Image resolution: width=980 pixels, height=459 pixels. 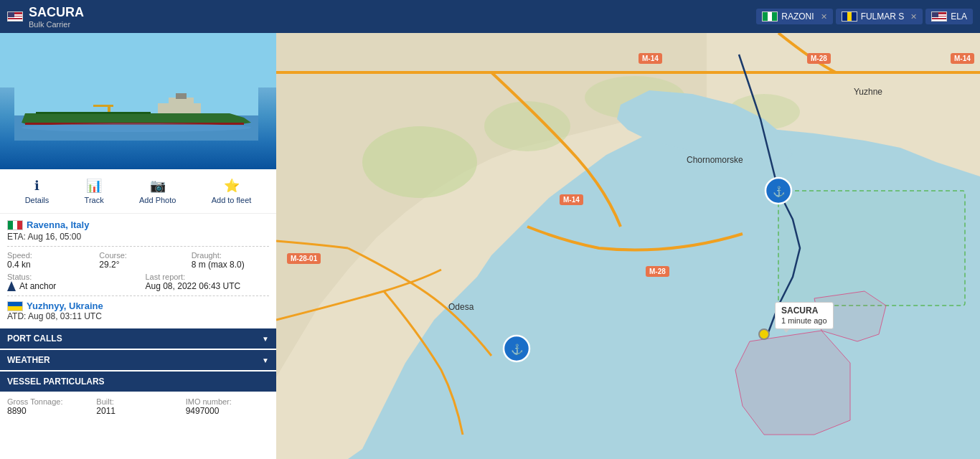 What do you see at coordinates (15, 306) in the screenshot?
I see `origin-flag` at bounding box center [15, 306].